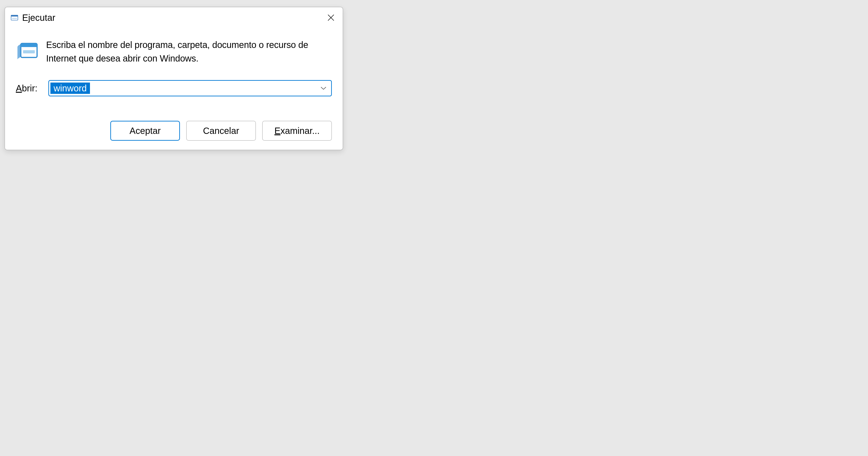 Image resolution: width=868 pixels, height=456 pixels. Describe the element at coordinates (174, 17) in the screenshot. I see `titlebar: Ejecutar` at that location.